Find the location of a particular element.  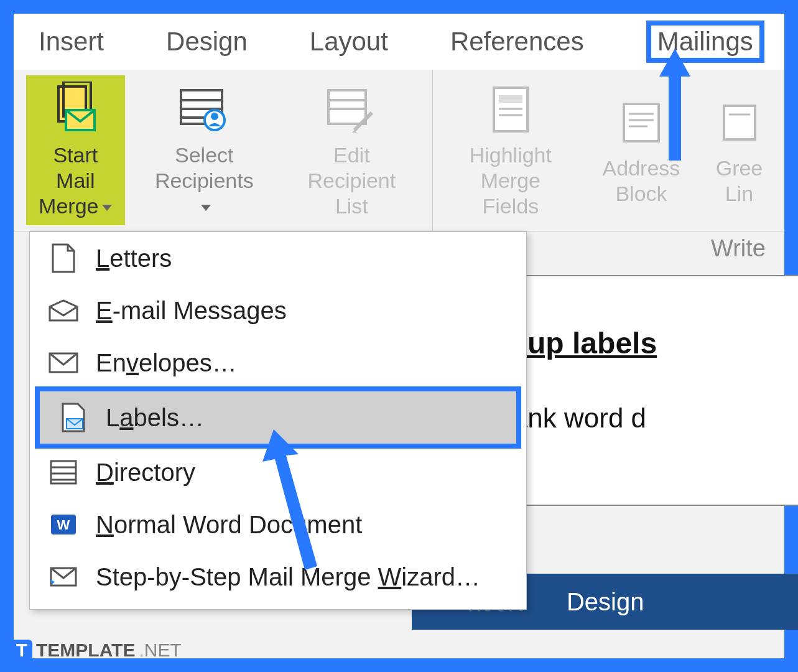

ribbon-group-label: Write is located at coordinates (738, 249).